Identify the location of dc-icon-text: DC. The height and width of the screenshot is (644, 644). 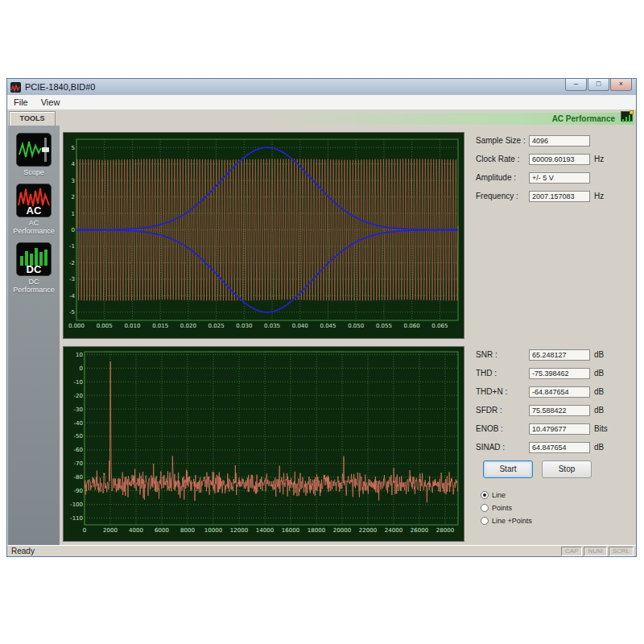
(34, 269).